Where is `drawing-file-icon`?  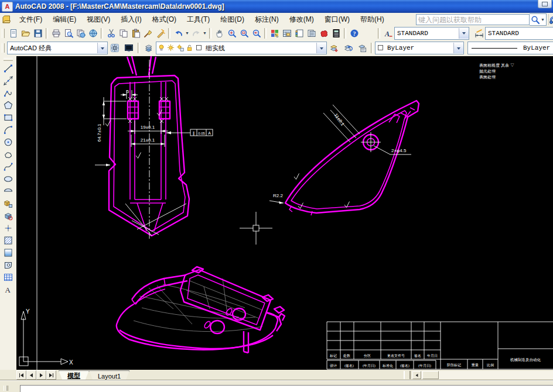 drawing-file-icon is located at coordinates (7, 20).